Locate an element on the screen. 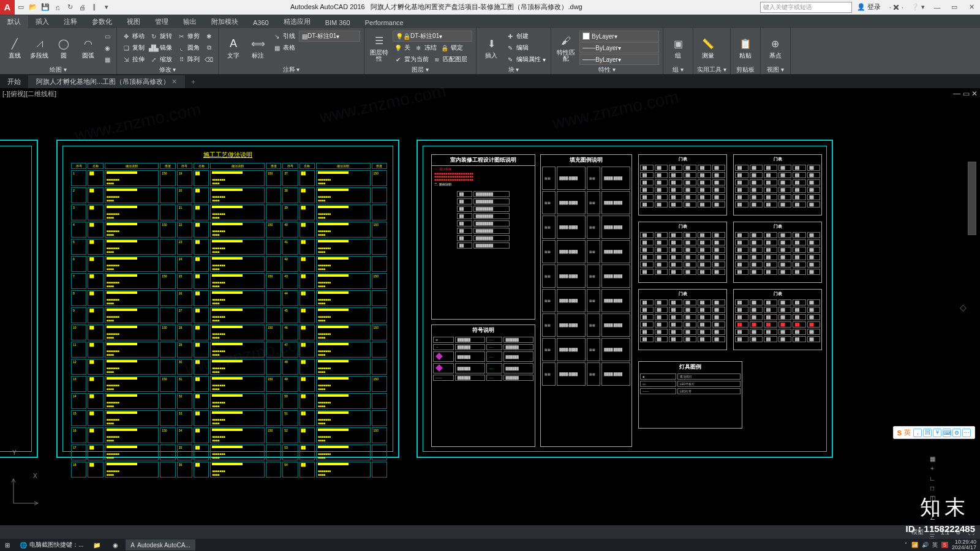 This screenshot has width=980, height=551. tool-array: ⠿阵列 is located at coordinates (189, 59).